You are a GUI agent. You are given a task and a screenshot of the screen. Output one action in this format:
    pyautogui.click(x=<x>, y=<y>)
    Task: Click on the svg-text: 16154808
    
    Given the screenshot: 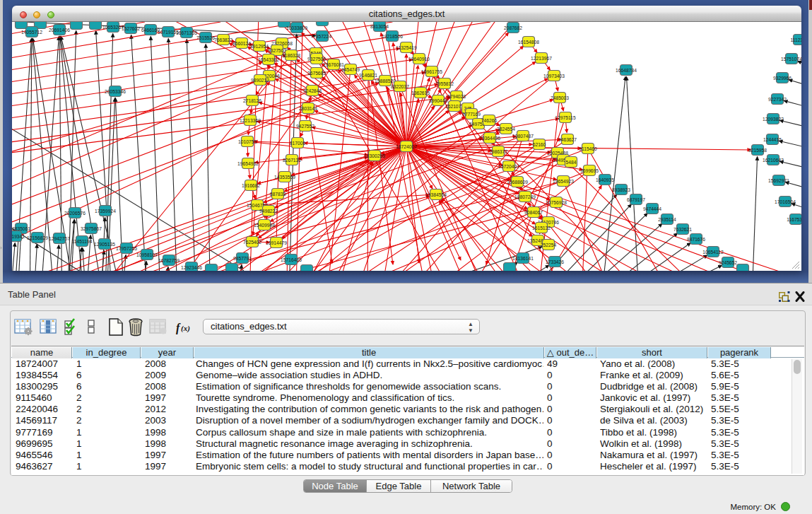 What is the action you would take?
    pyautogui.click(x=529, y=42)
    